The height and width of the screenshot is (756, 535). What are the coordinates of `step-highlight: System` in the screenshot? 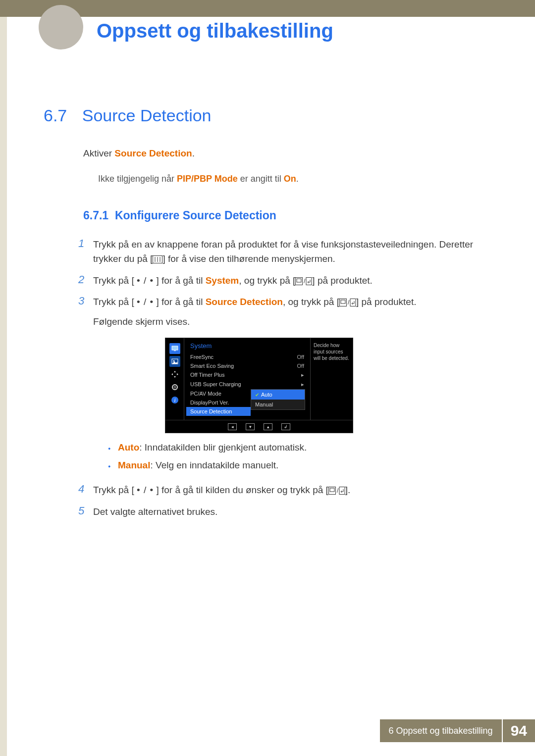 It's located at (222, 280).